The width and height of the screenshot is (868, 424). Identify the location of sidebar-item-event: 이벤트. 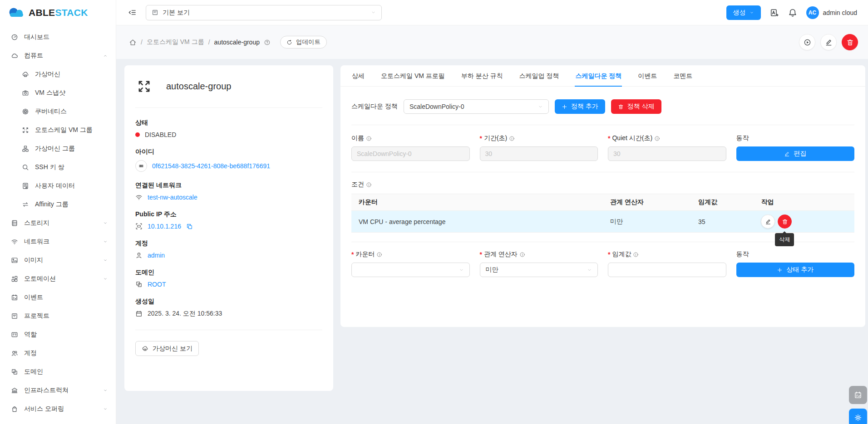
(58, 297).